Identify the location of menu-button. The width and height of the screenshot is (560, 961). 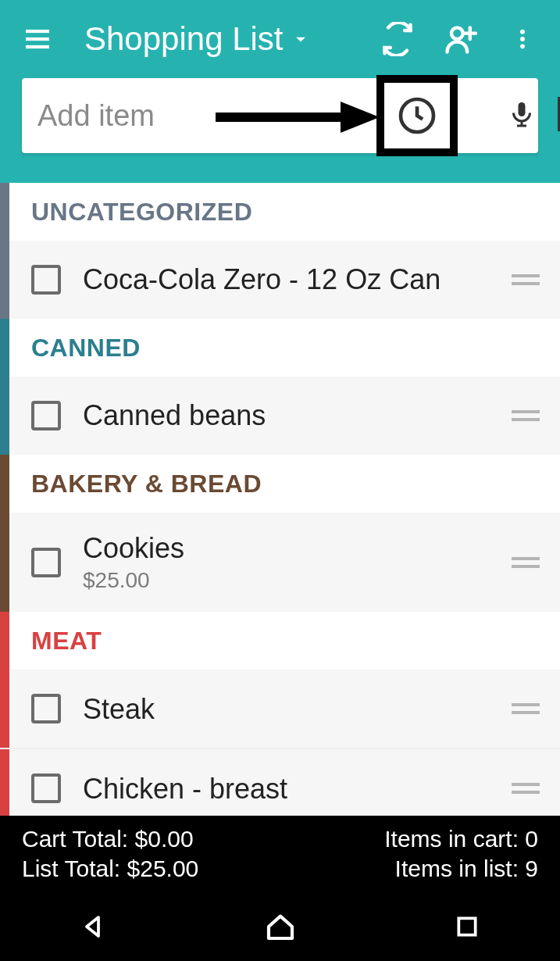
(37, 39).